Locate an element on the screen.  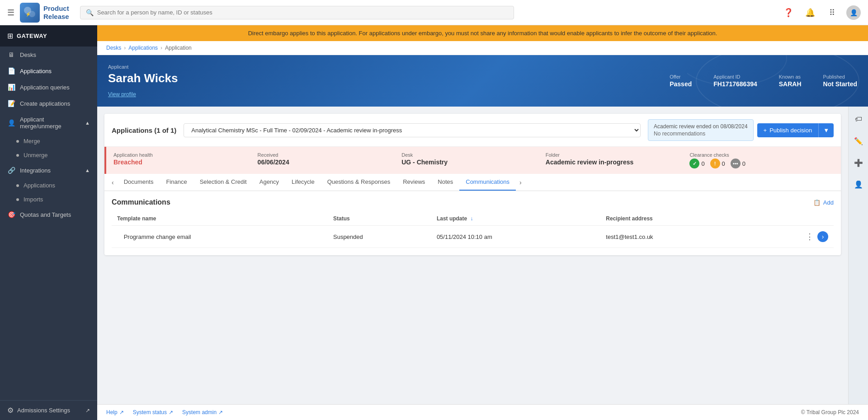
right-panel-tag-icon: 🏷 is located at coordinates (859, 119).